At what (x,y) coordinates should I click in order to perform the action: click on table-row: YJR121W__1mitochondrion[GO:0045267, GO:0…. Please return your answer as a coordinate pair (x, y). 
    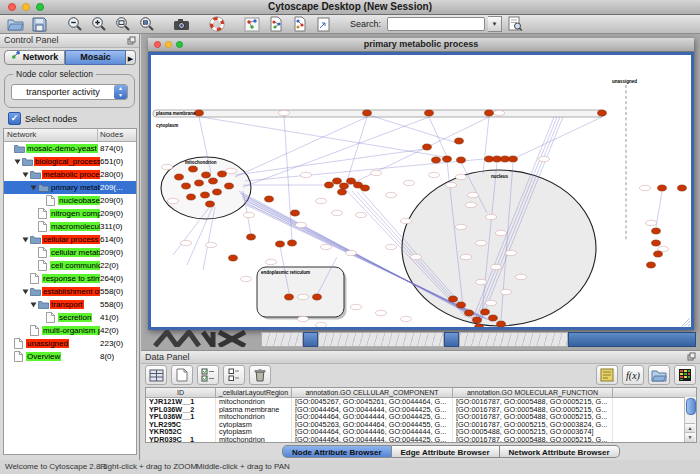
    Looking at the image, I should click on (421, 402).